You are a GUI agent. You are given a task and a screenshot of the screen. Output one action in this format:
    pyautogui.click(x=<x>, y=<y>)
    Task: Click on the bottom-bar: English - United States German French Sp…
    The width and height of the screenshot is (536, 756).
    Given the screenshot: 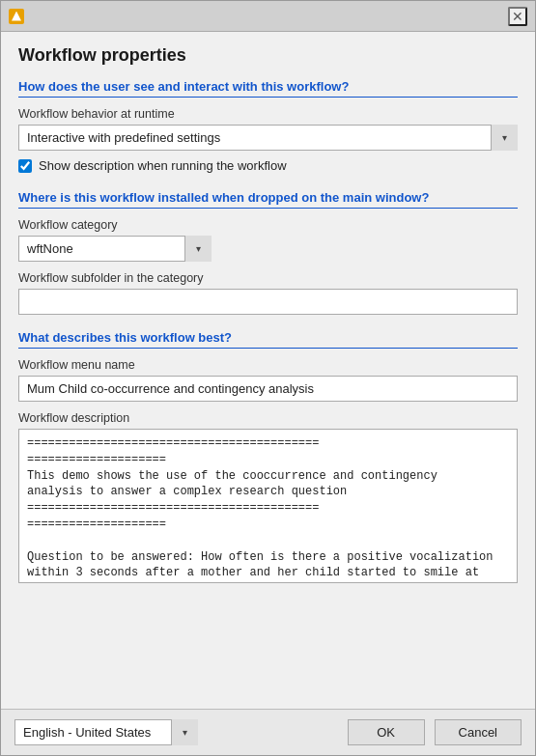 What is the action you would take?
    pyautogui.click(x=268, y=732)
    